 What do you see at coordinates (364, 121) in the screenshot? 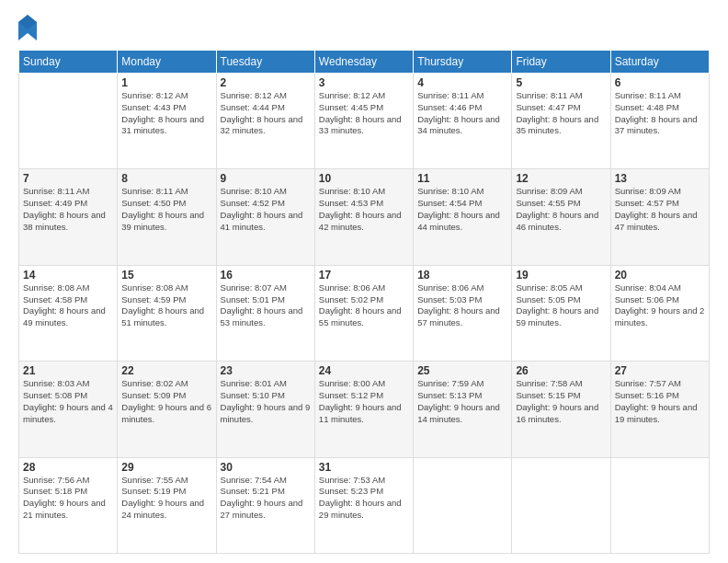
I see `calendar-cell: 3Sunrise: 8:12 AMSunset: 4:45 PMDaylight…` at bounding box center [364, 121].